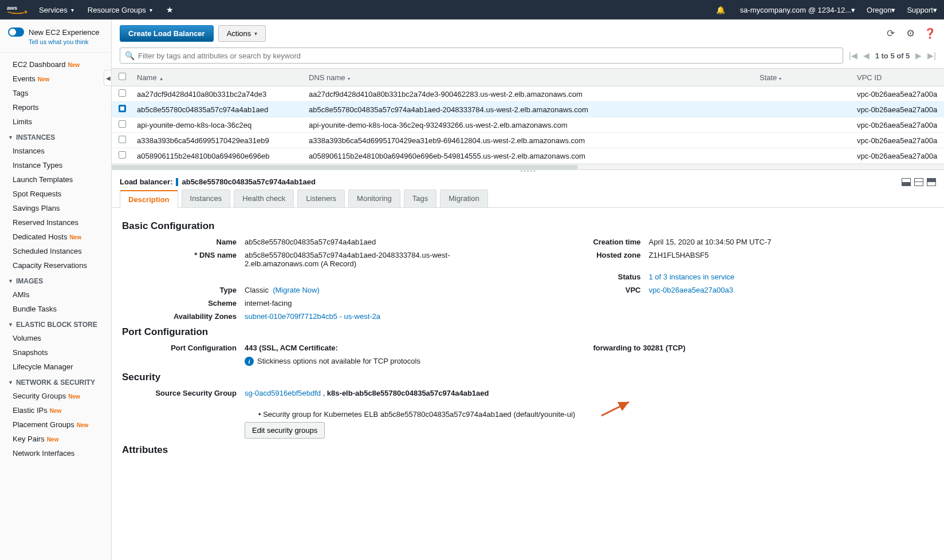 This screenshot has width=944, height=560. Describe the element at coordinates (930, 34) in the screenshot. I see `help-icon: ❓` at that location.